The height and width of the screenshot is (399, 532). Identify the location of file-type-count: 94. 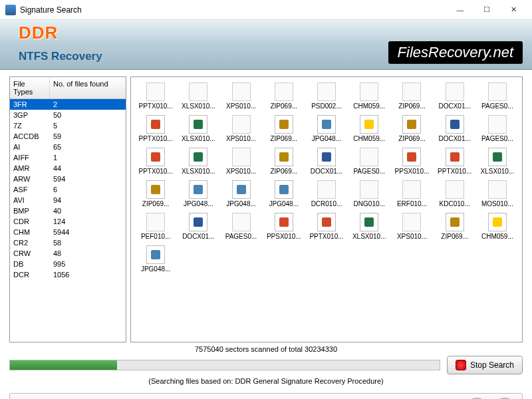
(88, 200).